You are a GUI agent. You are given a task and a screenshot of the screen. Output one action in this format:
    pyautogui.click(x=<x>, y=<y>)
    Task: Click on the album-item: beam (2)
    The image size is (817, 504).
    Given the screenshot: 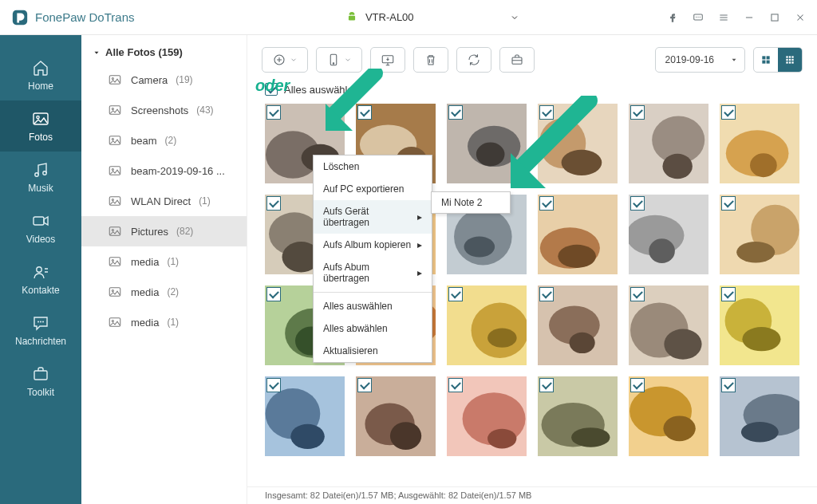 What is the action you would take?
    pyautogui.click(x=164, y=140)
    